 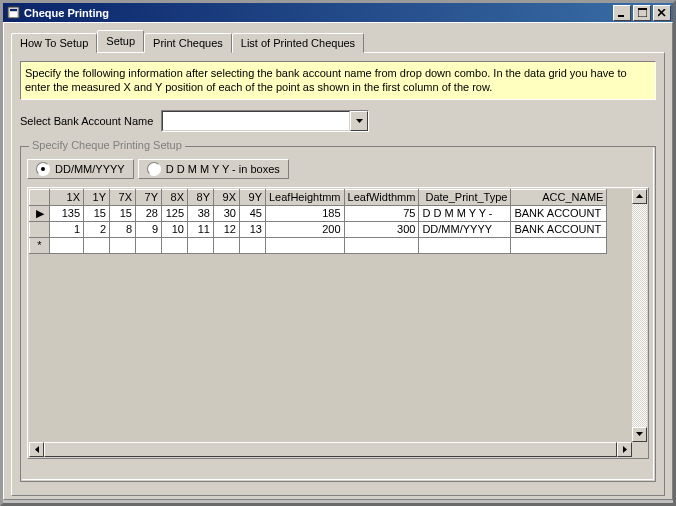 What do you see at coordinates (201, 197) in the screenshot?
I see `column-header: 8Y` at bounding box center [201, 197].